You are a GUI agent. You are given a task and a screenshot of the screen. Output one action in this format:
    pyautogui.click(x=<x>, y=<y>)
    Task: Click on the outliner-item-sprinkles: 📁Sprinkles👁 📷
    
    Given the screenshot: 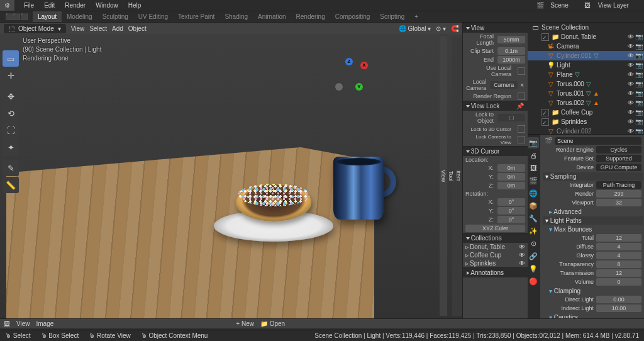 What is the action you would take?
    pyautogui.click(x=586, y=122)
    